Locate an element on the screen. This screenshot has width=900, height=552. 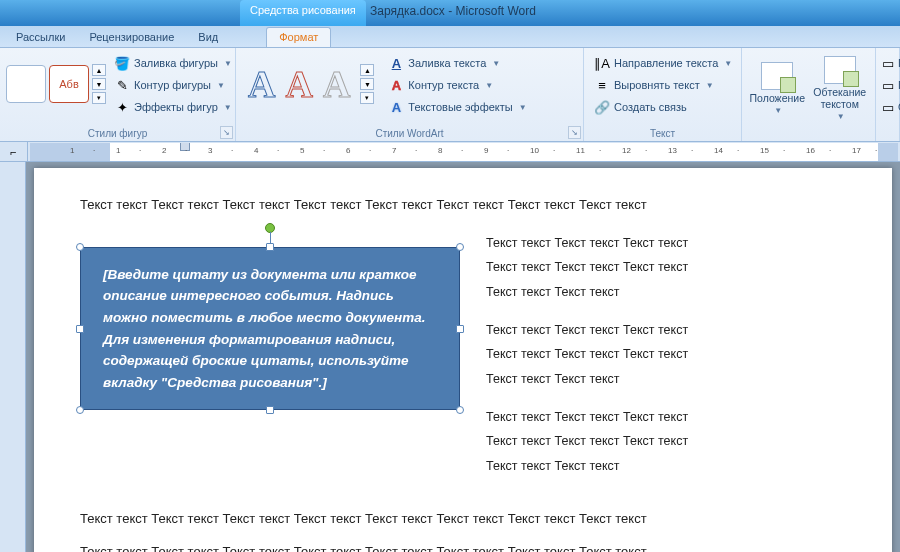
text-fill-button: A Заливка текста ▼ is located at coordinates (459, 63).